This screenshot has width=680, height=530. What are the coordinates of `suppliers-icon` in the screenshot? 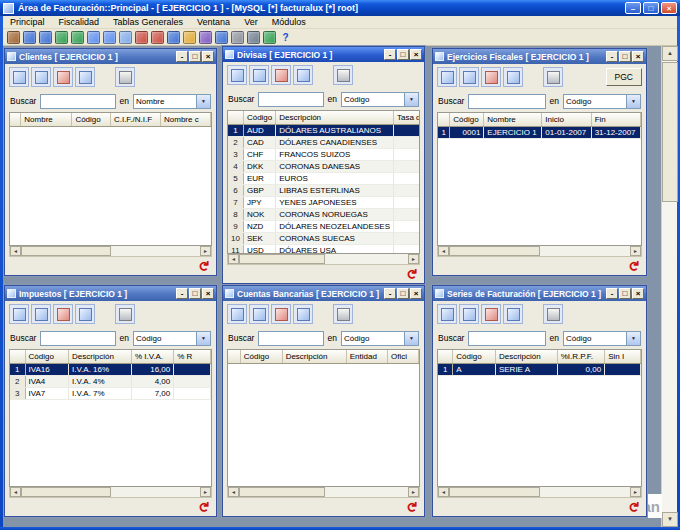 It's located at (46, 38).